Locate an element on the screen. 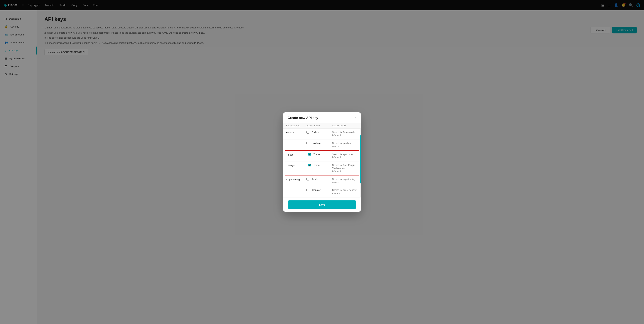 The width and height of the screenshot is (644, 324). transfer-label: Transfer is located at coordinates (316, 190).